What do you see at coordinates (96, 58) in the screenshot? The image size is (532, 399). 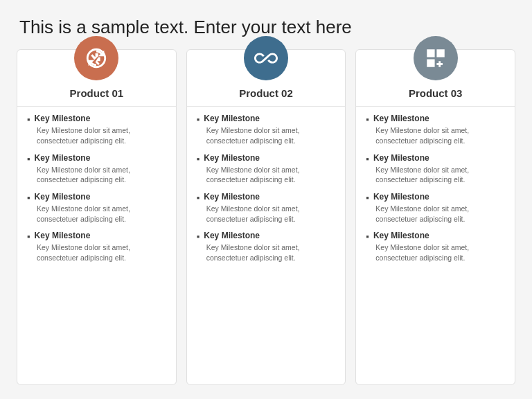 I see `product-01-icon-circle` at bounding box center [96, 58].